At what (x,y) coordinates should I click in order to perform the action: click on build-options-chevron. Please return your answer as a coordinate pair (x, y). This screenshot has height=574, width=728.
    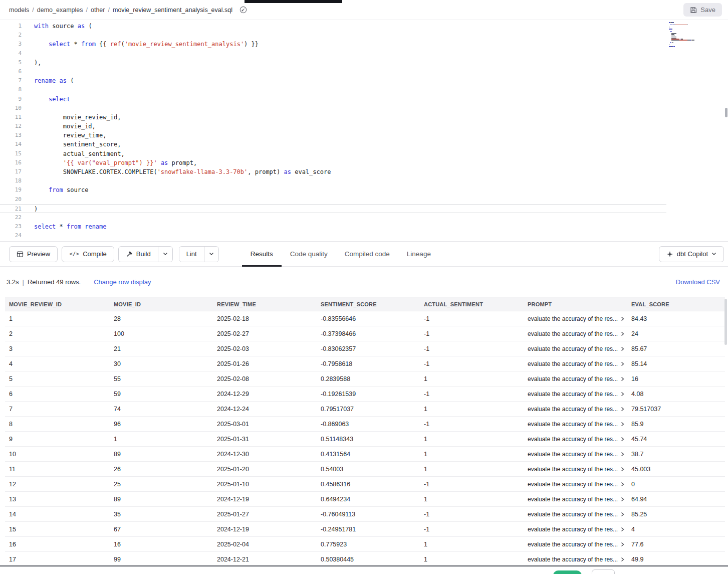
    Looking at the image, I should click on (165, 254).